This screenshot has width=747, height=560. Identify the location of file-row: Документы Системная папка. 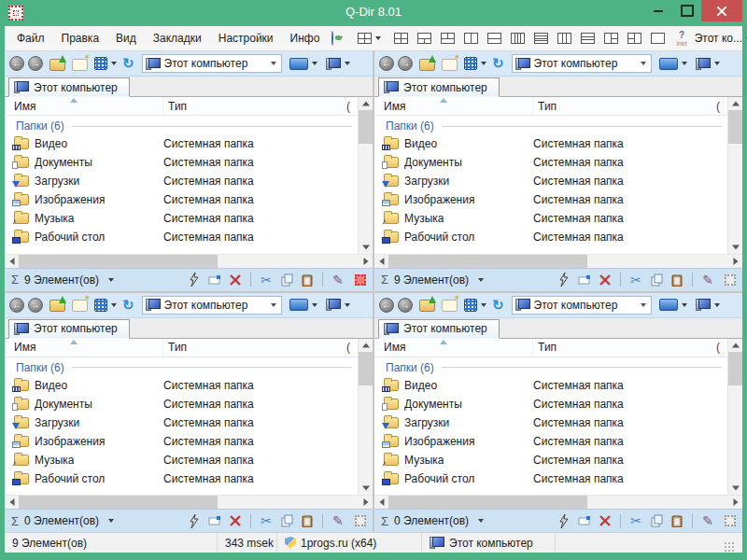
(551, 162).